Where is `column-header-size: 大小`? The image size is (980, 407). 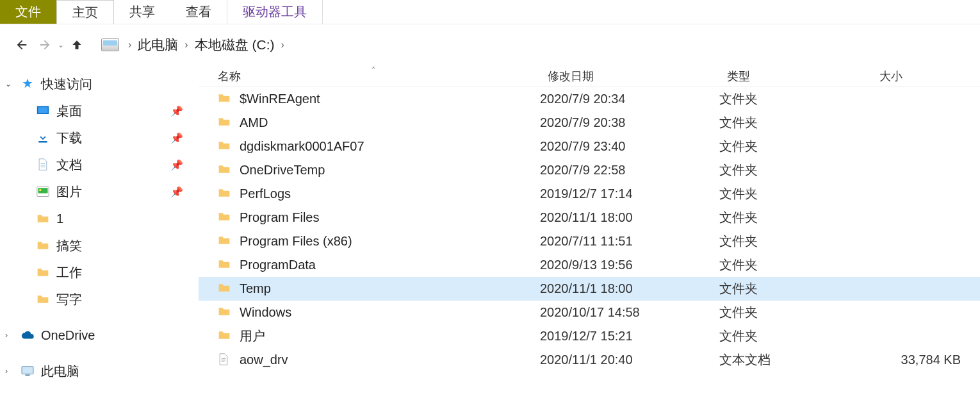 column-header-size: 大小 is located at coordinates (930, 76).